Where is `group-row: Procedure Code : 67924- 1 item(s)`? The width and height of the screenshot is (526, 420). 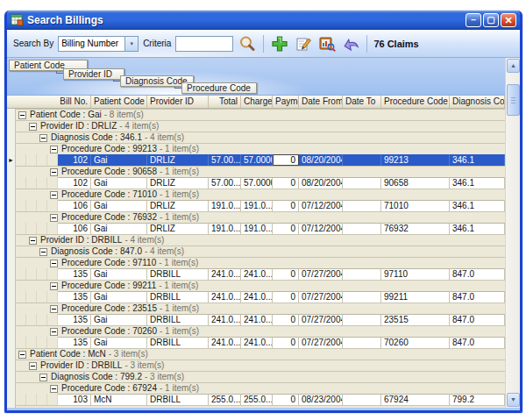 group-row: Procedure Code : 67924- 1 item(s) is located at coordinates (256, 388).